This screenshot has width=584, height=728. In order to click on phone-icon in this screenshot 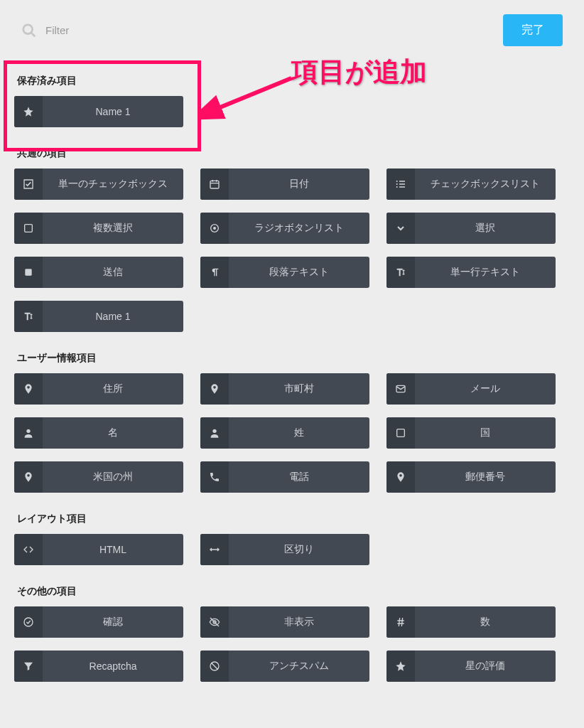, I will do `click(215, 477)`.